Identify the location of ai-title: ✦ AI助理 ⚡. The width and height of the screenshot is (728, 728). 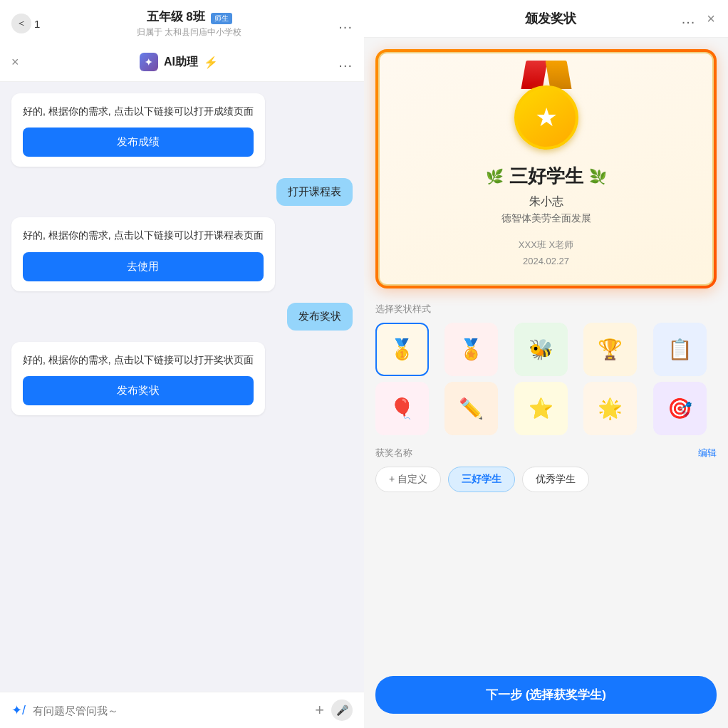
(179, 62).